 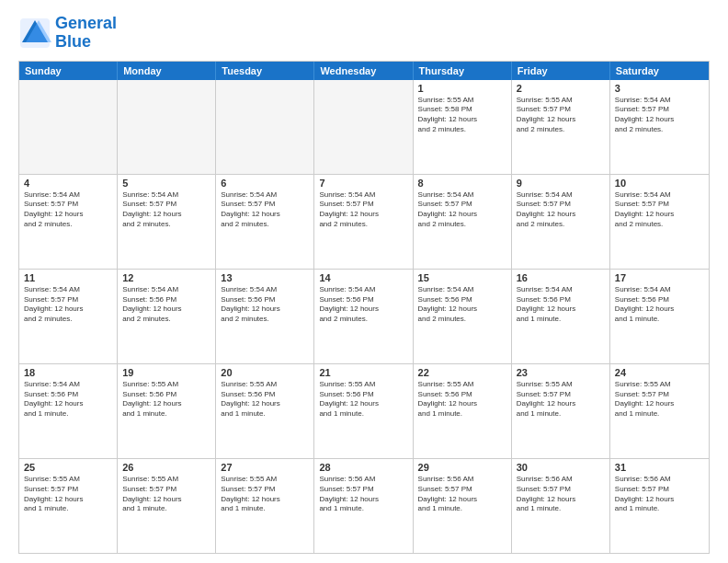 What do you see at coordinates (561, 316) in the screenshot?
I see `cell: 16Sunrise: 5:54 AMSunset: 5:56 PMDayligh…` at bounding box center [561, 316].